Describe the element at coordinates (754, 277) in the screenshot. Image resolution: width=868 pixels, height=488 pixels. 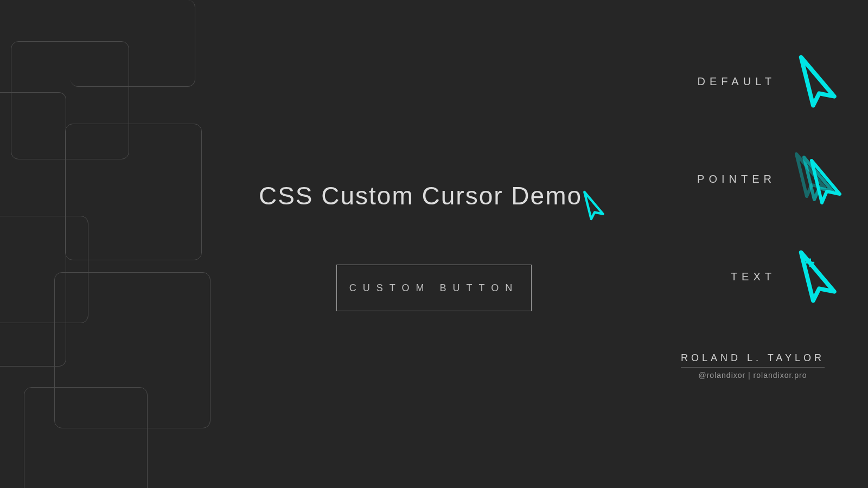
I see `legend-row-text: TEXT` at that location.